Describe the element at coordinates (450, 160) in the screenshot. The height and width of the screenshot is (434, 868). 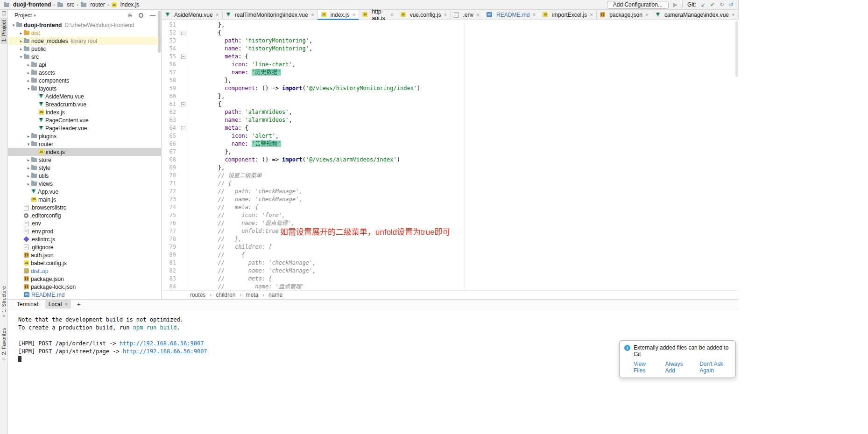
I see `code-line: 68 component: () => import('@/views/alar…` at that location.